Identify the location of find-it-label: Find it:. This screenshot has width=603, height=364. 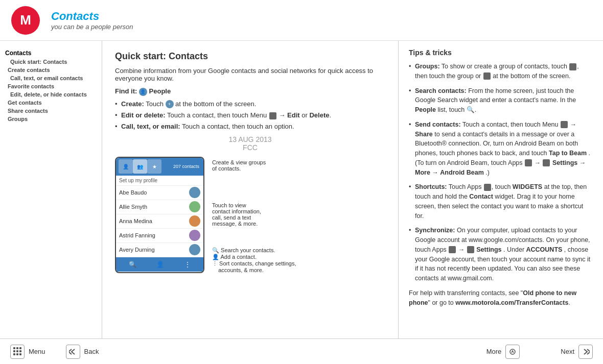
(126, 91).